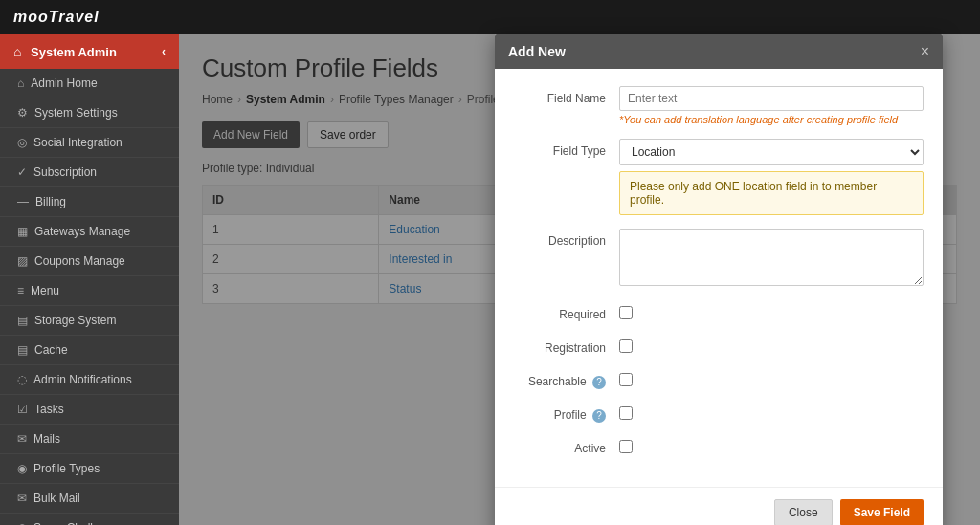 The image size is (980, 525). I want to click on save-field-button: Save Field, so click(882, 513).